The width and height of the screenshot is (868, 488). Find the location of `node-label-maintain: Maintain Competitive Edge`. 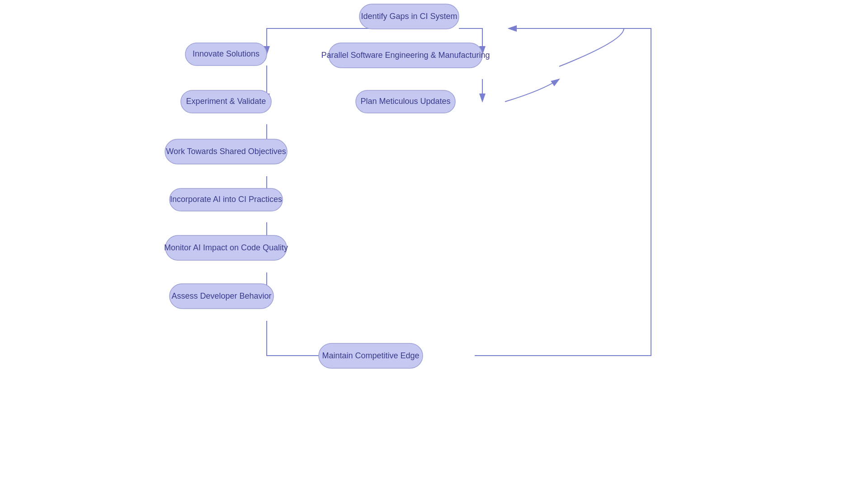

node-label-maintain: Maintain Competitive Edge is located at coordinates (371, 356).